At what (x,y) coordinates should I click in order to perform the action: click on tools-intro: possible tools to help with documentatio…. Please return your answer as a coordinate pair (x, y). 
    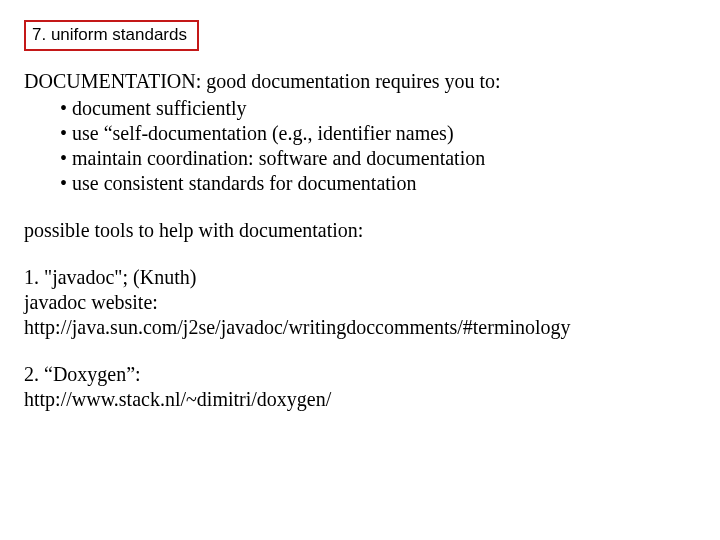
    Looking at the image, I should click on (360, 230).